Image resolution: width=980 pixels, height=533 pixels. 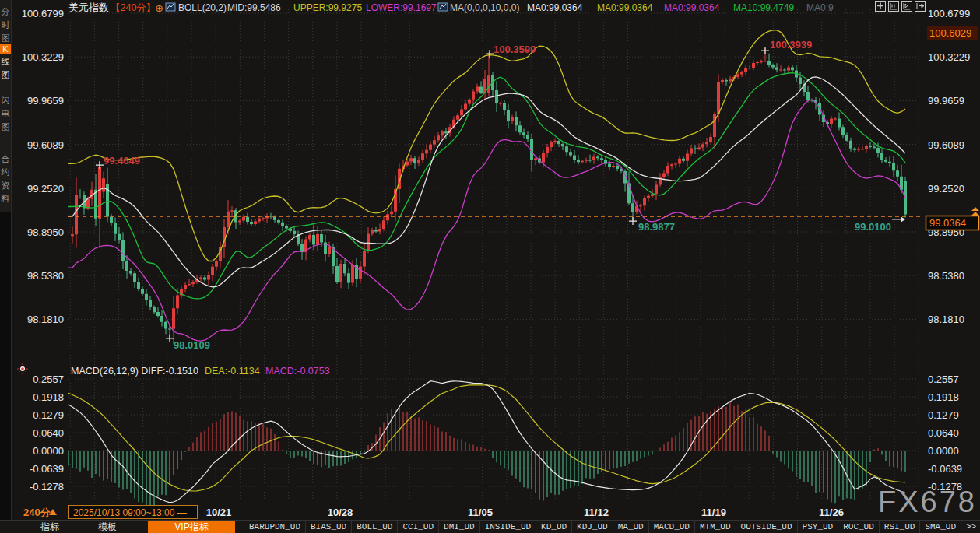 I want to click on svg-text: LOWER:99.1697, so click(x=402, y=8).